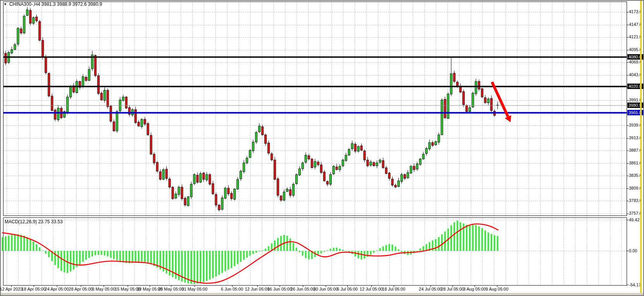  Describe the element at coordinates (232, 289) in the screenshot. I see `time-axis-label: 6 Jun 05:00` at that location.